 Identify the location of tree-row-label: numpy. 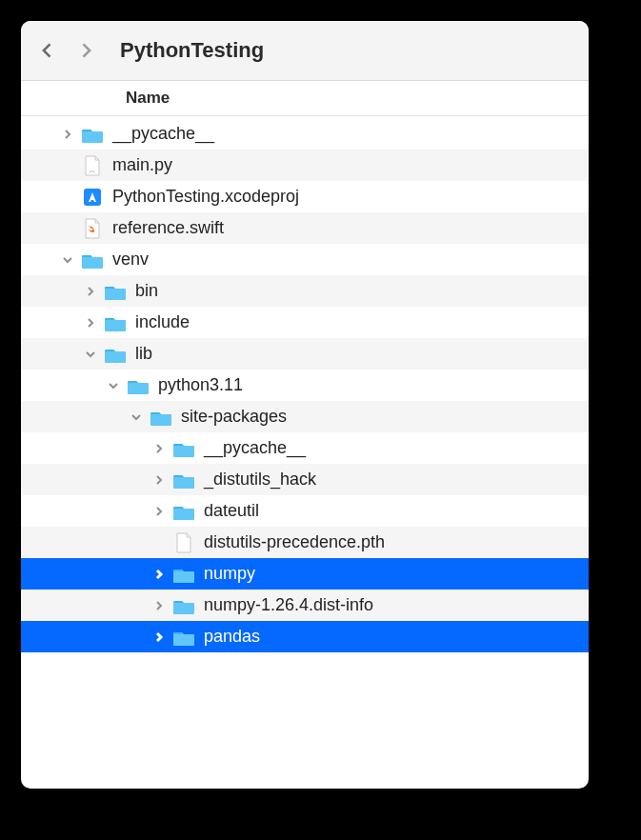
(230, 573).